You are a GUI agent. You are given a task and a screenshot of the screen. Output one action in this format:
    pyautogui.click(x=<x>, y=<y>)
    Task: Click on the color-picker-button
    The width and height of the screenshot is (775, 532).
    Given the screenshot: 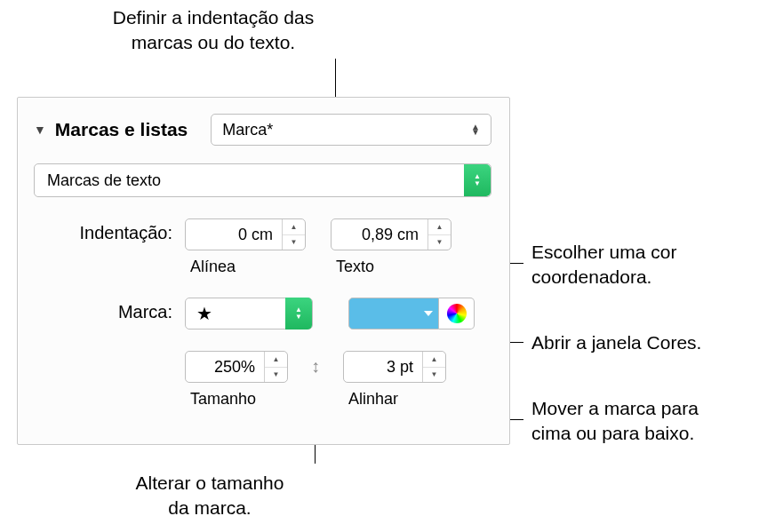 What is the action you would take?
    pyautogui.click(x=457, y=314)
    